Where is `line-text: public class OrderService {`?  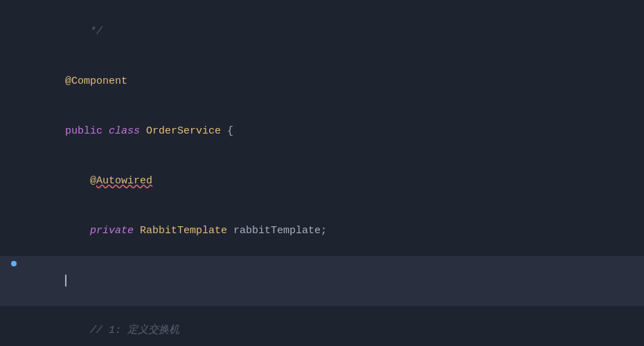 line-text: public class OrderService { is located at coordinates (332, 131).